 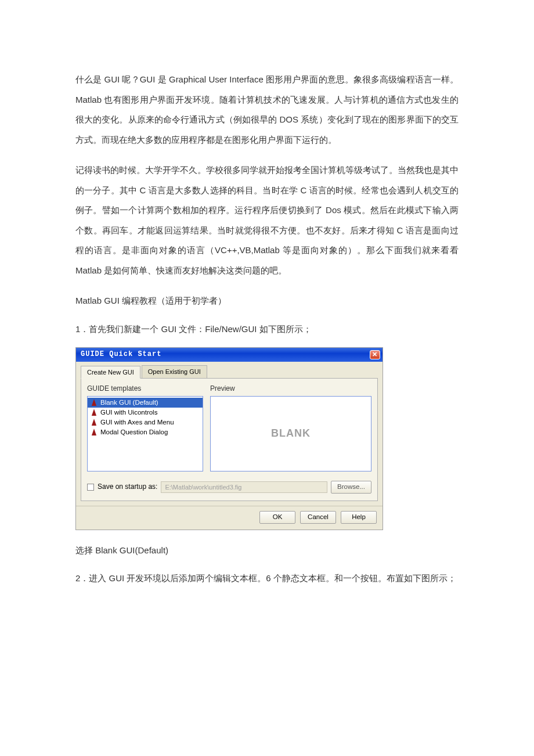 What do you see at coordinates (229, 372) in the screenshot?
I see `dialog-tabs: Create New GUI Open Existing GUI` at bounding box center [229, 372].